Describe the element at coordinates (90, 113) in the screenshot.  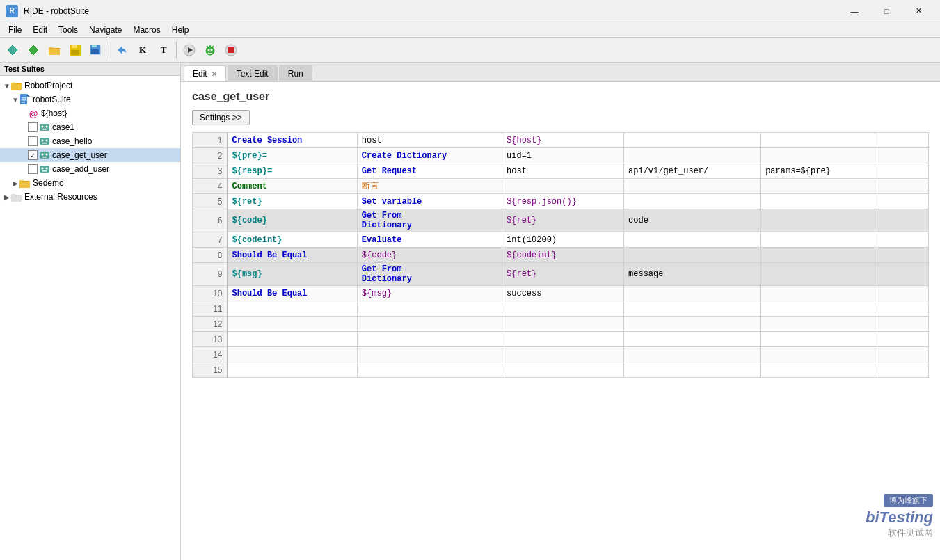
I see `tree-item-host-var: @ ${host}` at that location.